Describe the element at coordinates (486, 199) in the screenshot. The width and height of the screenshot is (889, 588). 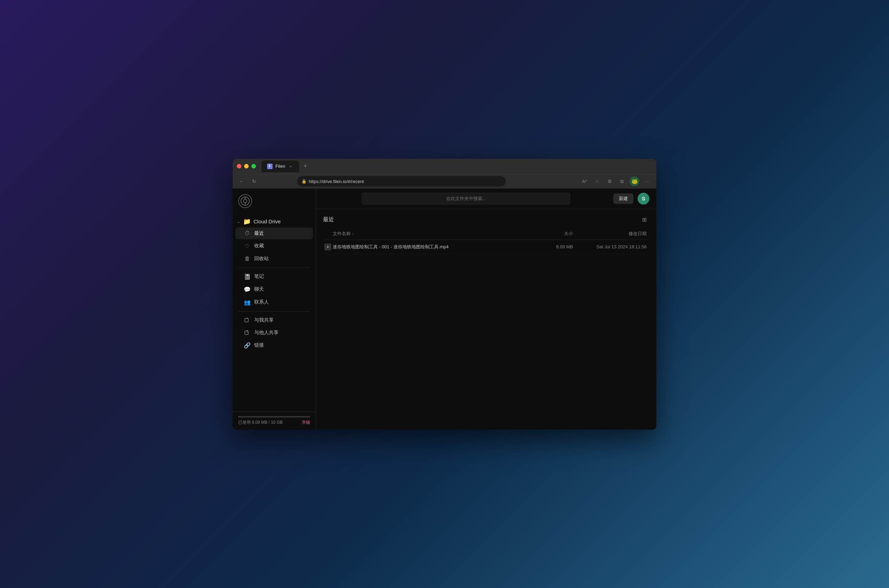
I see `main-toolbar: 新建 S` at that location.